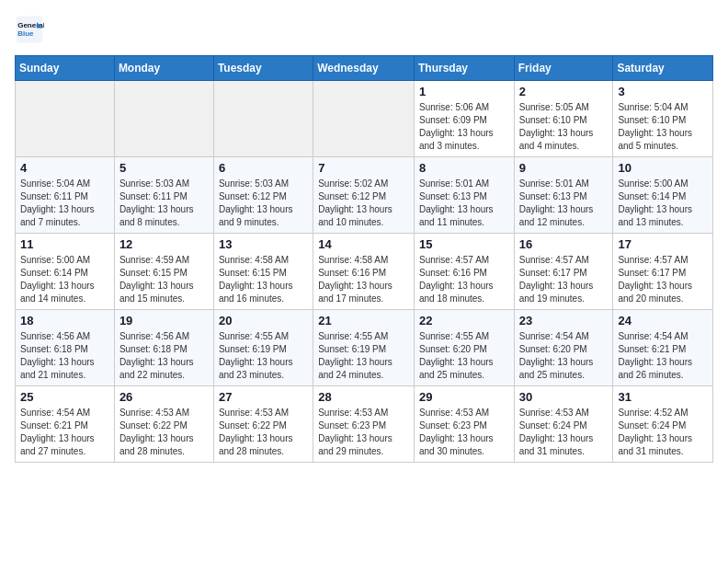 This screenshot has width=728, height=563. Describe the element at coordinates (563, 120) in the screenshot. I see `calendar-cell: 2Sunrise: 5:05 AM Sunset: 6:10 PM Daylig…` at that location.